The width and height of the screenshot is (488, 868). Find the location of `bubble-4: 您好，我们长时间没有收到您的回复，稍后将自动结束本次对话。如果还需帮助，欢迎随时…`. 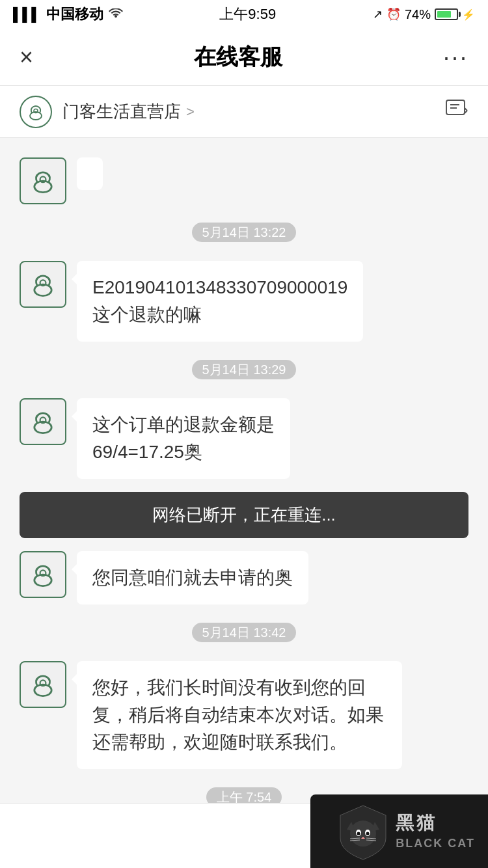

bubble-4: 您好，我们长时间没有收到您的回复，稍后将自动结束本次对话。如果还需帮助，欢迎随时… is located at coordinates (239, 715).